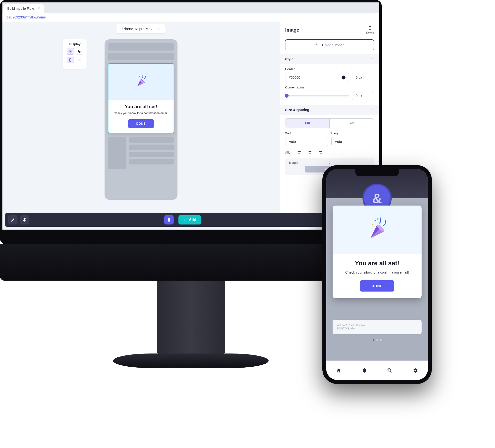 The width and height of the screenshot is (495, 448). I want to click on preview-done-button: DONE, so click(141, 124).